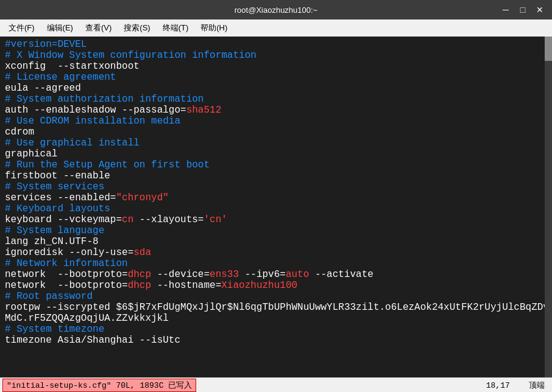 The height and width of the screenshot is (392, 552). Describe the element at coordinates (276, 66) in the screenshot. I see `line-3: xconfig --startxonboot` at that location.